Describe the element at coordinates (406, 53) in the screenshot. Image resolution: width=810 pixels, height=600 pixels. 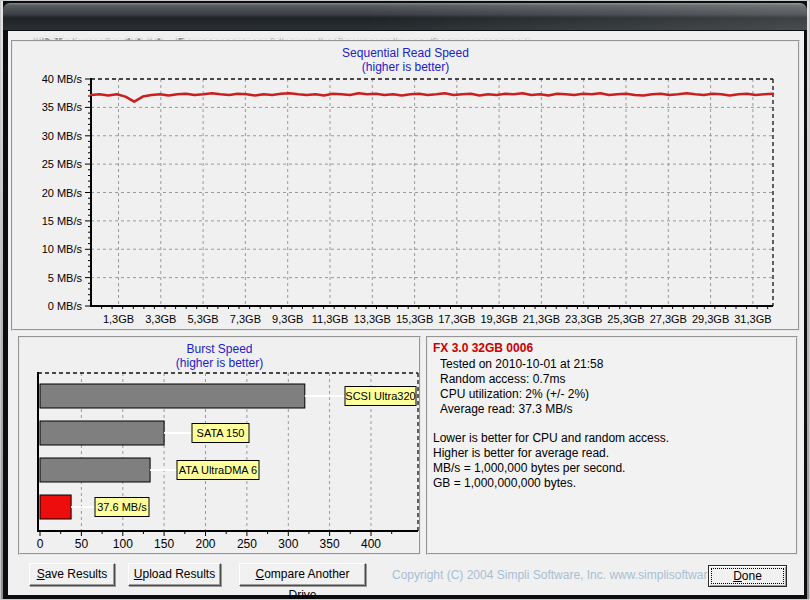
I see `sequential-chart-title: Sequential Read Speed` at that location.